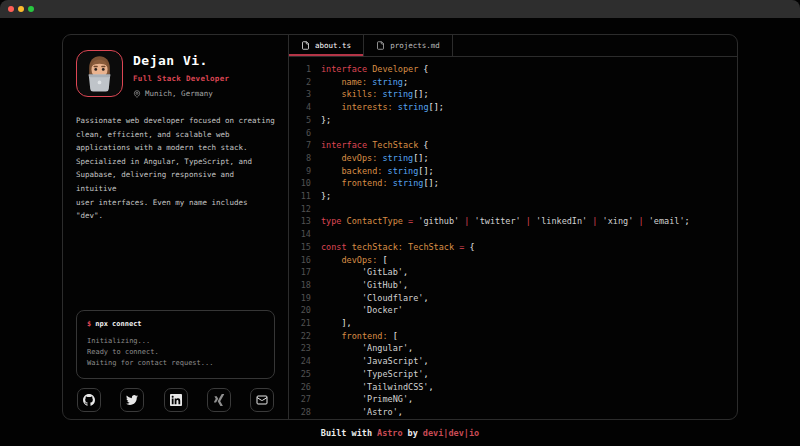 The width and height of the screenshot is (800, 446). Describe the element at coordinates (304, 348) in the screenshot. I see `line-number: 23` at that location.